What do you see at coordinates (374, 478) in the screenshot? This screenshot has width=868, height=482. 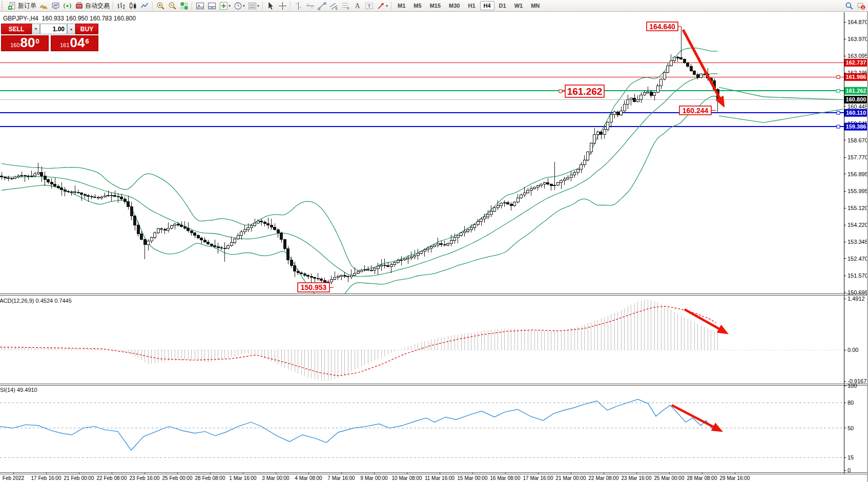 I see `time-label: 9 Mar 00:00` at bounding box center [374, 478].